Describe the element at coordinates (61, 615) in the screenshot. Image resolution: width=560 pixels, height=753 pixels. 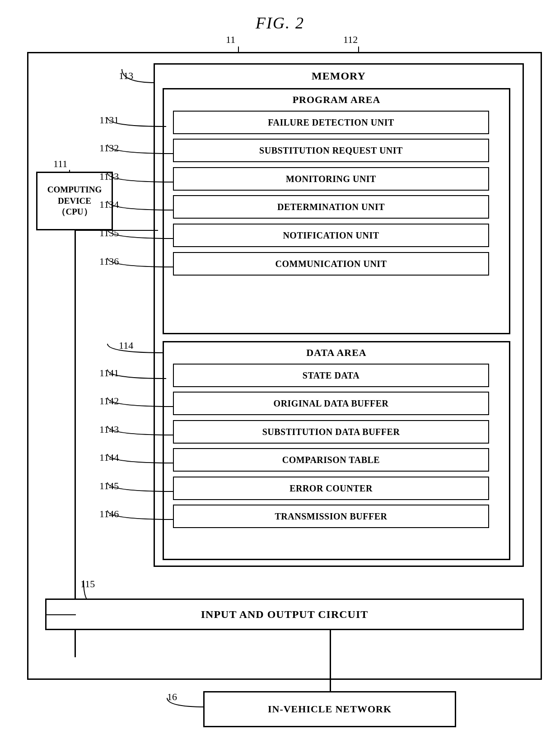
I see `line-cpu-io-bottom` at that location.